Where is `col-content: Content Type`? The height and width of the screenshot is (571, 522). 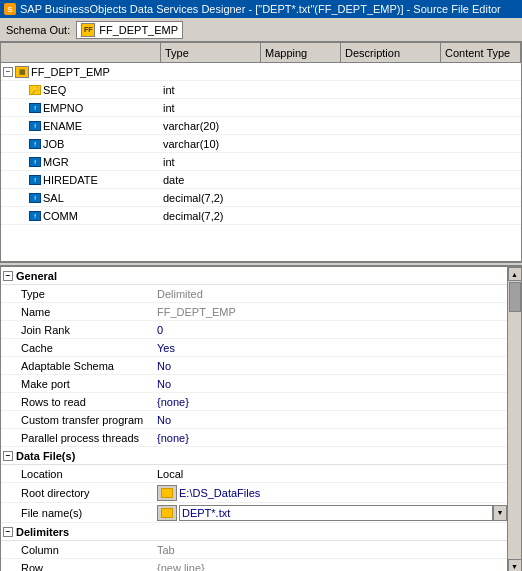 col-content: Content Type is located at coordinates (481, 52).